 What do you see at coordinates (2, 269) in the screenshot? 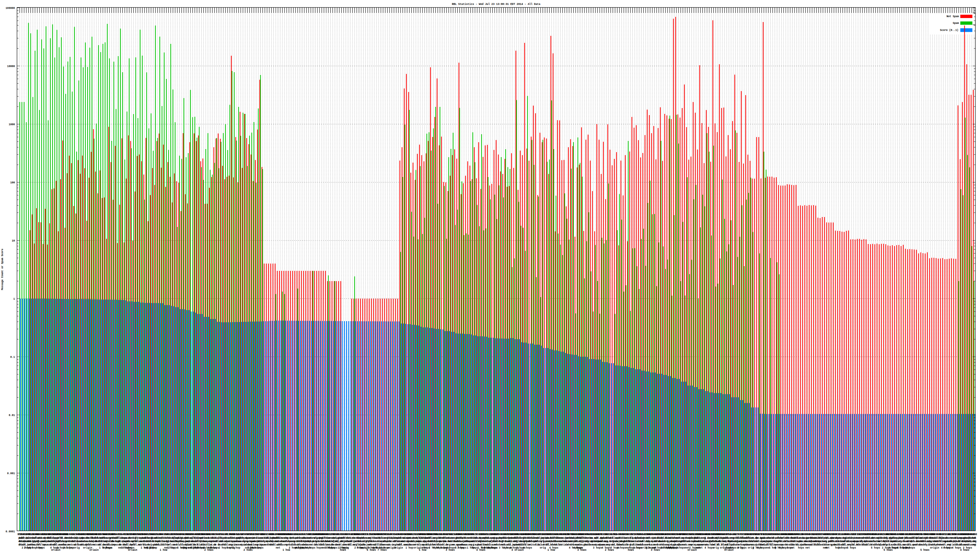
I see `svg-text: Message Count or Spam Score` at bounding box center [2, 269].